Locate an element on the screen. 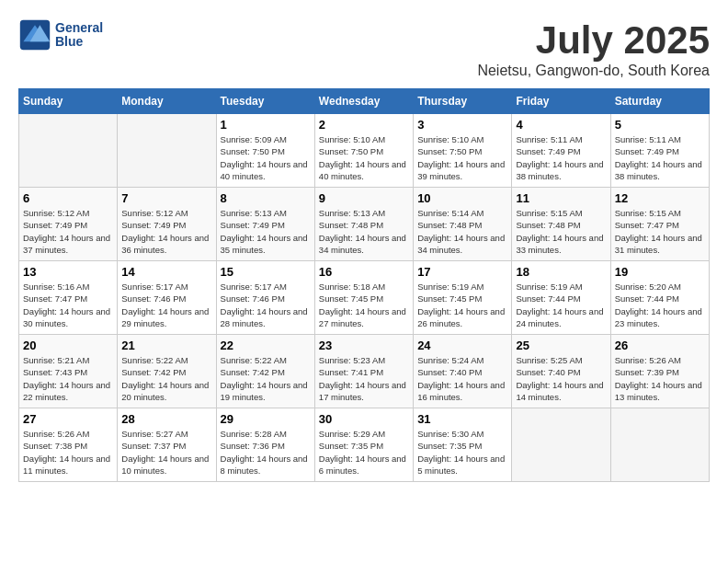 Image resolution: width=728 pixels, height=563 pixels. day-number: 14 is located at coordinates (166, 272).